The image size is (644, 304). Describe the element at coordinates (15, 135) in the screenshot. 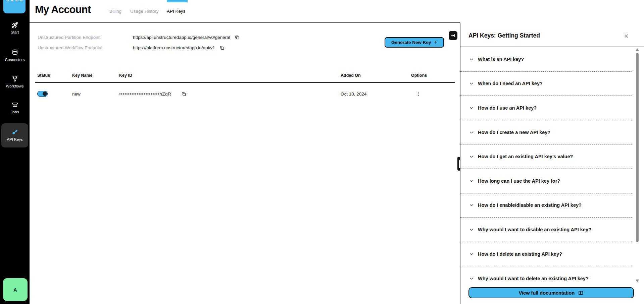

I see `sidebar-item-api-keys: API Keys` at that location.